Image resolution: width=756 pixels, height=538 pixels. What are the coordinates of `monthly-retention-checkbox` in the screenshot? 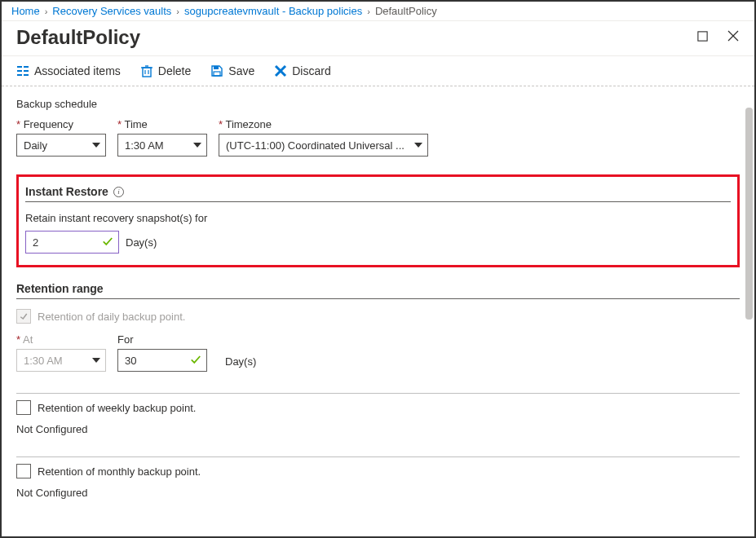 It's located at (24, 471).